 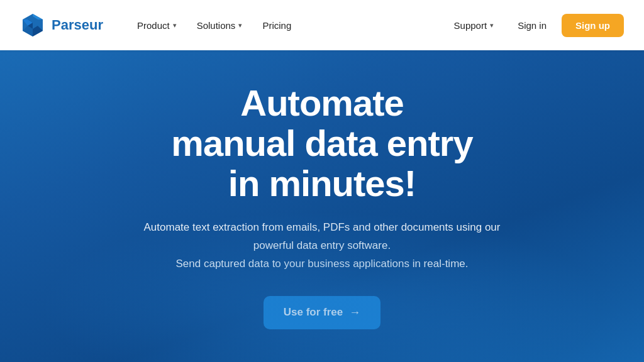 I want to click on nav-support-label: Support, so click(x=470, y=25).